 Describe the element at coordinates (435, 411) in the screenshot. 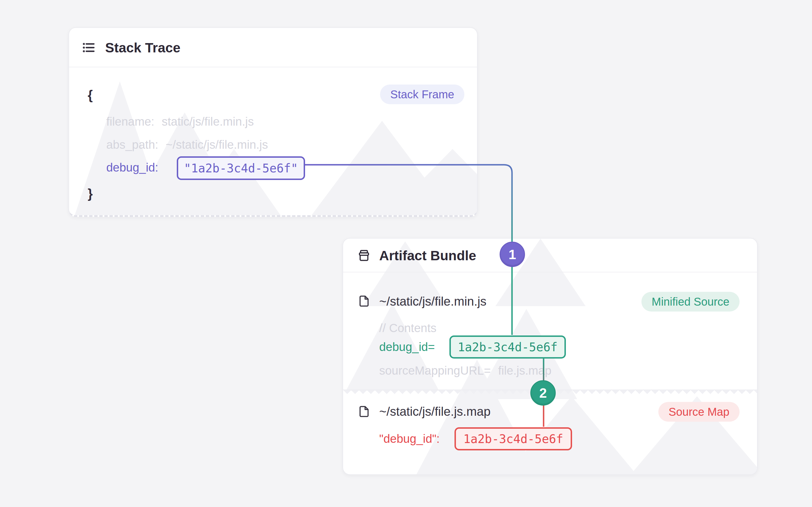

I see `sourcemap-file-path: ~/static/js/file.js.map` at that location.